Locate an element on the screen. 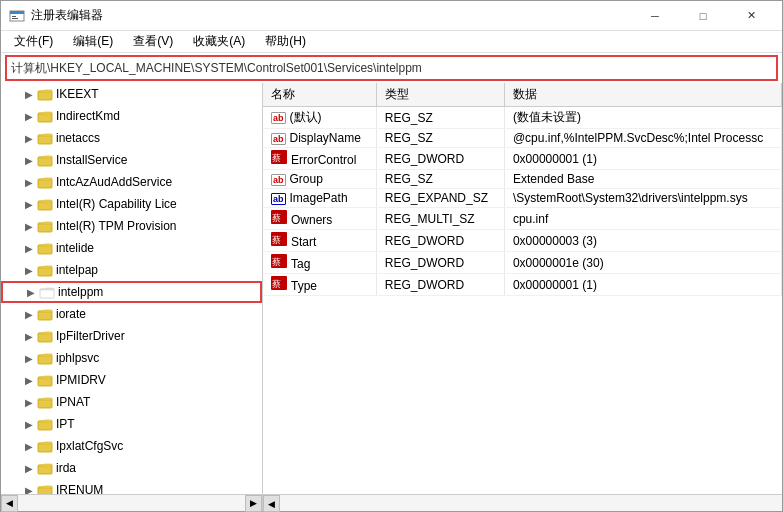 This screenshot has width=783, height=512. registry-name: 蔡 Start is located at coordinates (320, 241).